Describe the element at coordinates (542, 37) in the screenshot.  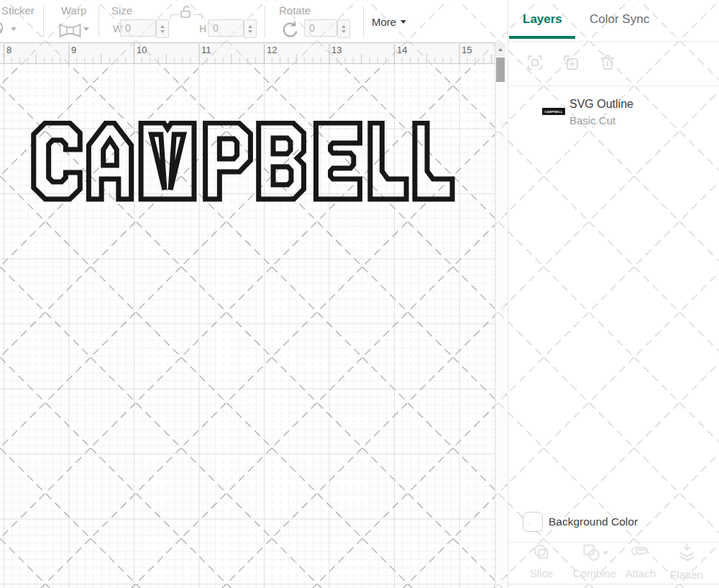
I see `active-tab-underline` at that location.